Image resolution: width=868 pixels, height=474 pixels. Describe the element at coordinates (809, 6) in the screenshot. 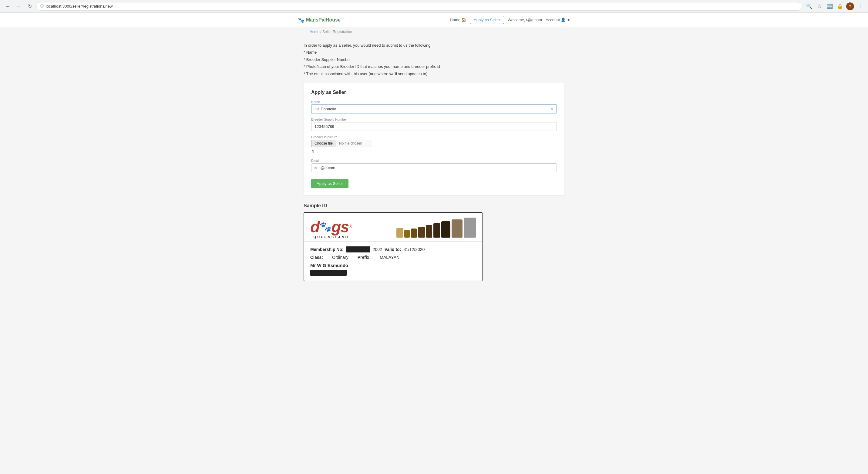

I see `search-icon: 🔍` at that location.